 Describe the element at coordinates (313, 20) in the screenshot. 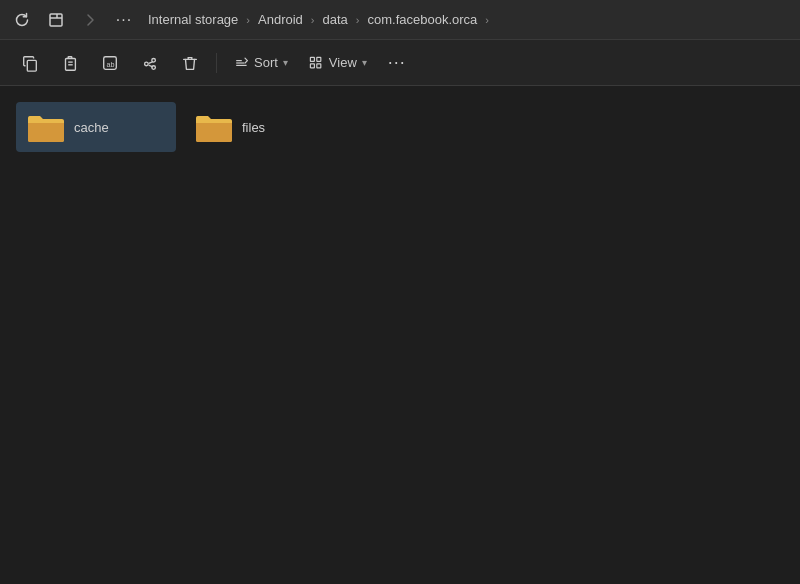

I see `breadcrumb-sep-2: ›` at that location.